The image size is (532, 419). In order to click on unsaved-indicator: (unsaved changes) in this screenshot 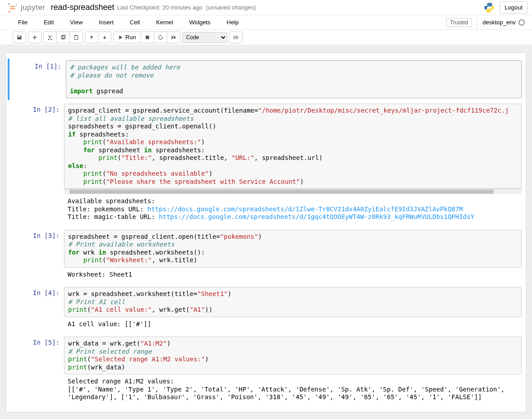, I will do `click(231, 7)`.